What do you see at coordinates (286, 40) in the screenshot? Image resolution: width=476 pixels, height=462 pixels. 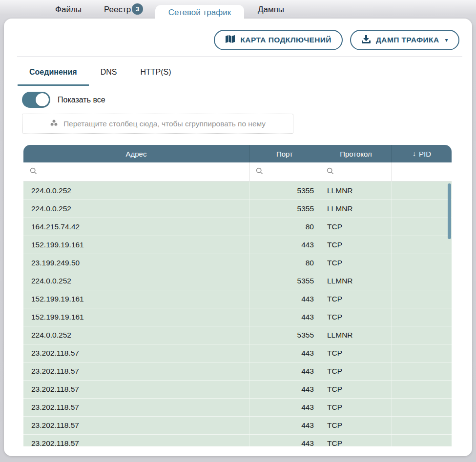 I see `connections-map-label: КАРТА ПОДКЛЮЧЕНИЙ` at bounding box center [286, 40].